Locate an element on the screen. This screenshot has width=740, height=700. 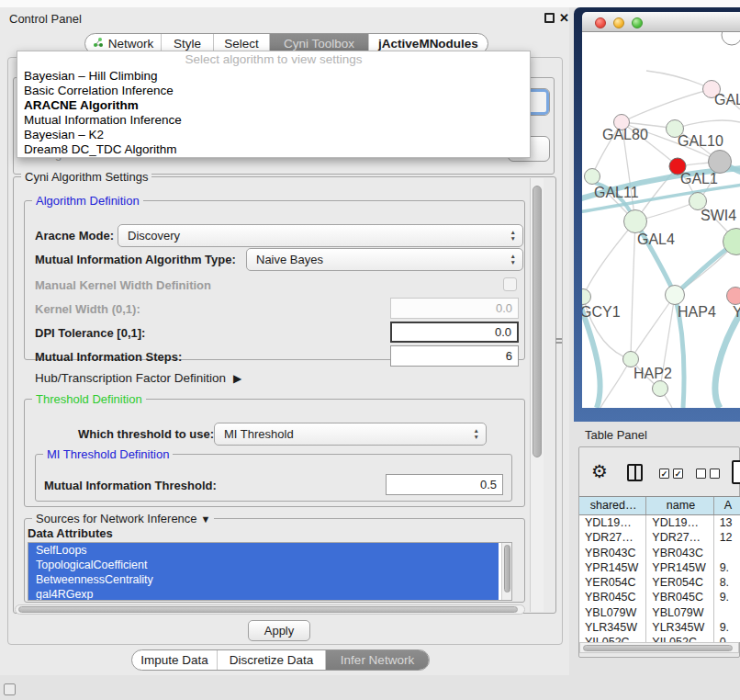
dropdown-item: Mutual Information Inference is located at coordinates (274, 120).